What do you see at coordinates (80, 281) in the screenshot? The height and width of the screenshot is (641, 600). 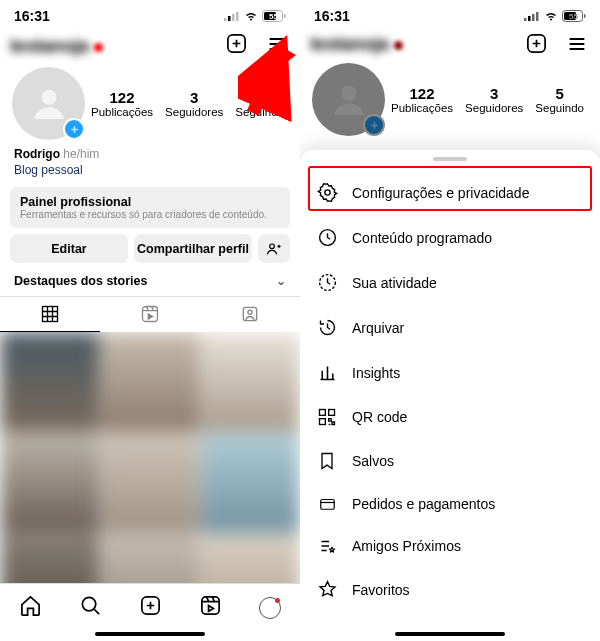 I see `highlights-label: Destaques dos stories` at bounding box center [80, 281].